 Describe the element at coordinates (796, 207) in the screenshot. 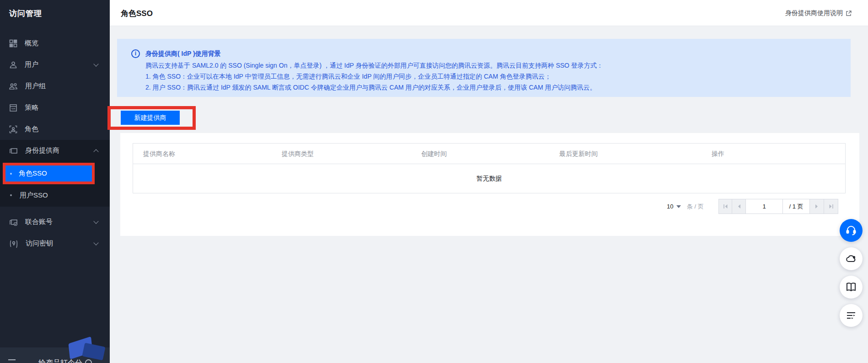

I see `page-total-label: / 1 页` at that location.